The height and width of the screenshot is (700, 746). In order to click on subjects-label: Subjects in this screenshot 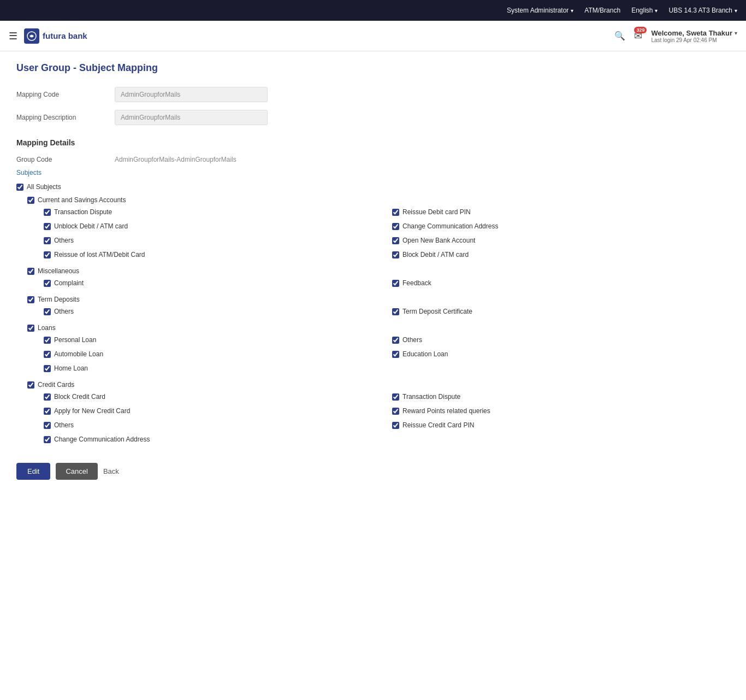, I will do `click(373, 173)`.